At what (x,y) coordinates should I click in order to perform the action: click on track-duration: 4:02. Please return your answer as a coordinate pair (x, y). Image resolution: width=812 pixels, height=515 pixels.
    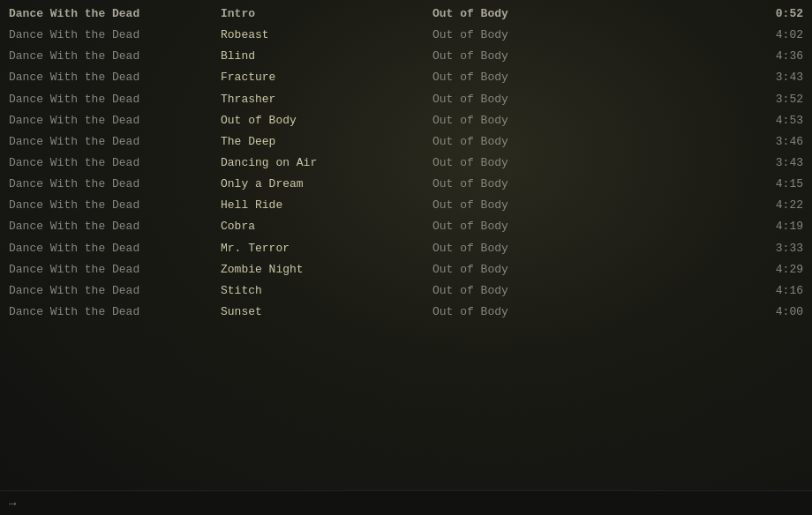
    Looking at the image, I should click on (724, 35).